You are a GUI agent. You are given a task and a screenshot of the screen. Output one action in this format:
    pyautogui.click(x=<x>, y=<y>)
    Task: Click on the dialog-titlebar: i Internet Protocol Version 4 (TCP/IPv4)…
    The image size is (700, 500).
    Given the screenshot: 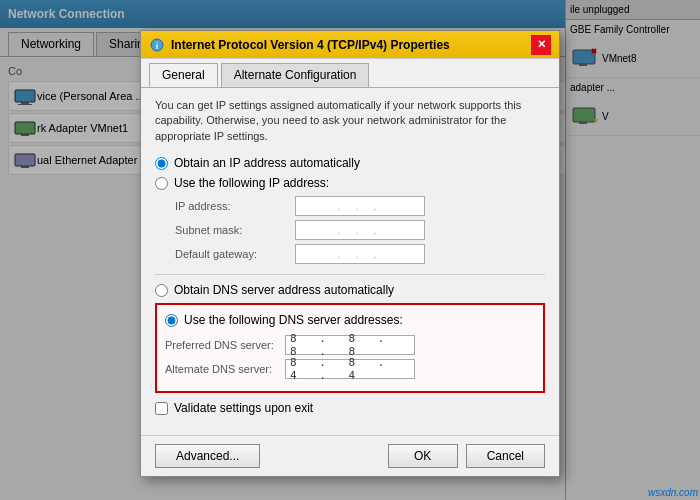 What is the action you would take?
    pyautogui.click(x=350, y=45)
    